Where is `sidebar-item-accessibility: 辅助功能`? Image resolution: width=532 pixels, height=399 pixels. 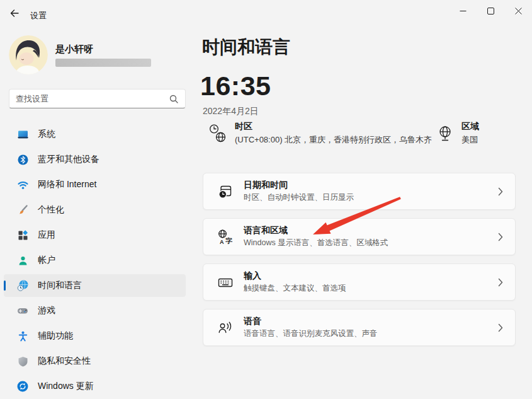 sidebar-item-accessibility: 辅助功能 is located at coordinates (94, 336).